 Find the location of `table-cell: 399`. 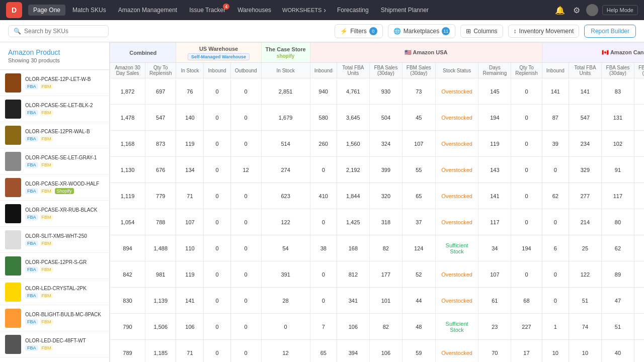

table-cell: 399 is located at coordinates (385, 170).